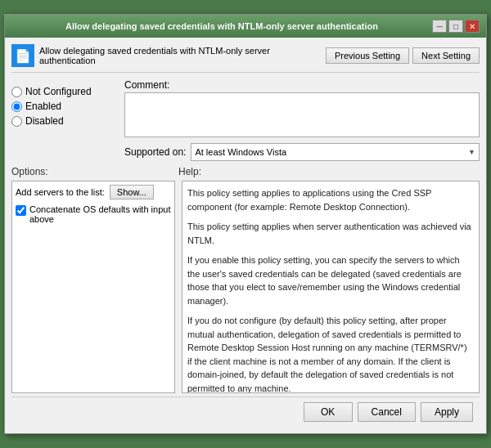 The height and width of the screenshot is (448, 491). I want to click on disabled-option: Disabled, so click(65, 121).